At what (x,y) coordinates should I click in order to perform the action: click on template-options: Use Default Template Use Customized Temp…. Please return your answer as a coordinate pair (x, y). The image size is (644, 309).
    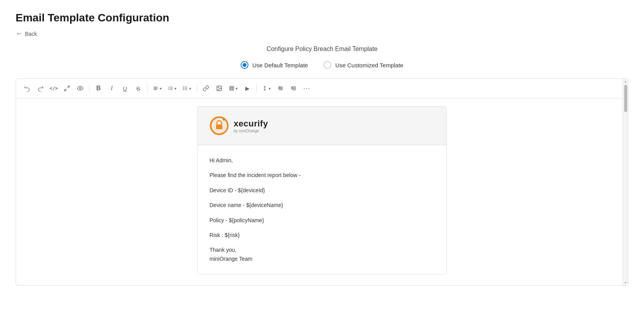
    Looking at the image, I should click on (322, 65).